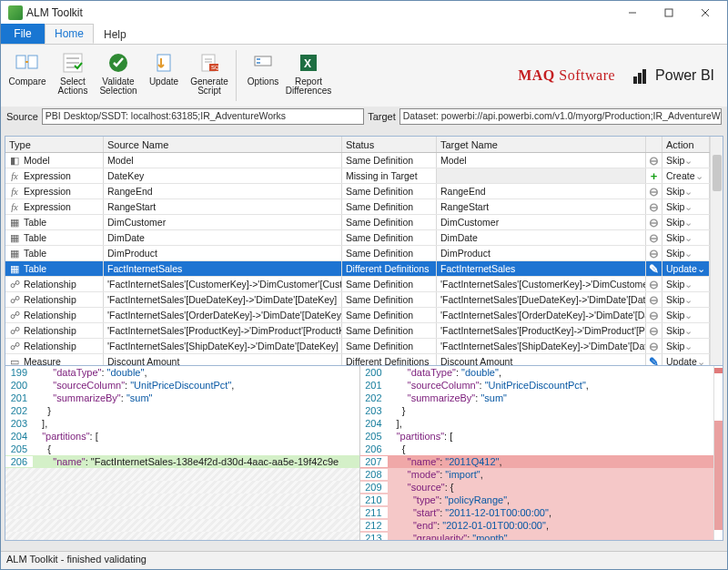 The width and height of the screenshot is (728, 570). What do you see at coordinates (358, 270) in the screenshot?
I see `grid-row: ▦TableFactInternetSalesDifferent Definit…` at bounding box center [358, 270].